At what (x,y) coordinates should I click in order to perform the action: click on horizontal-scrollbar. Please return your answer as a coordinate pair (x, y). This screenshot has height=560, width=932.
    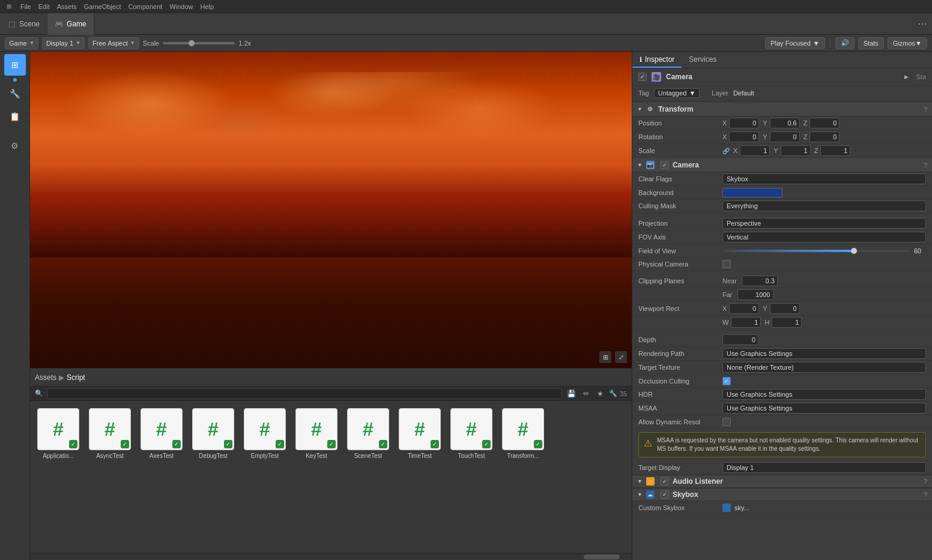
    Looking at the image, I should click on (331, 556).